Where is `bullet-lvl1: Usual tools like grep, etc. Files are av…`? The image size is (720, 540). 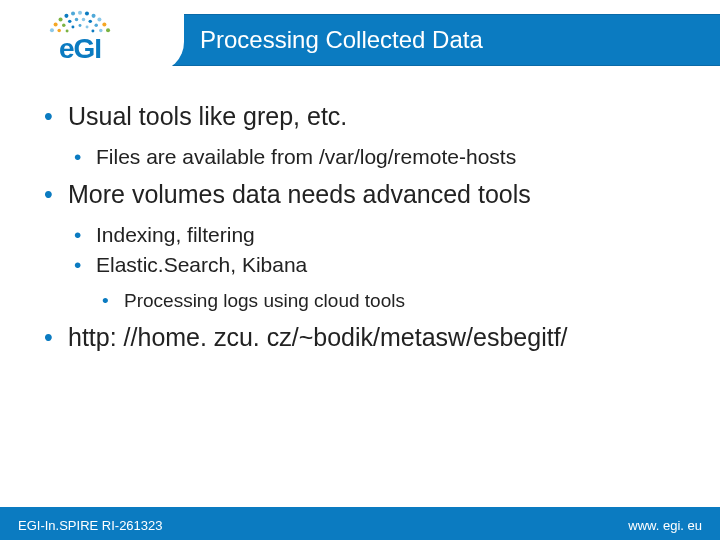 bullet-lvl1: Usual tools like grep, etc. Files are av… is located at coordinates (360, 136).